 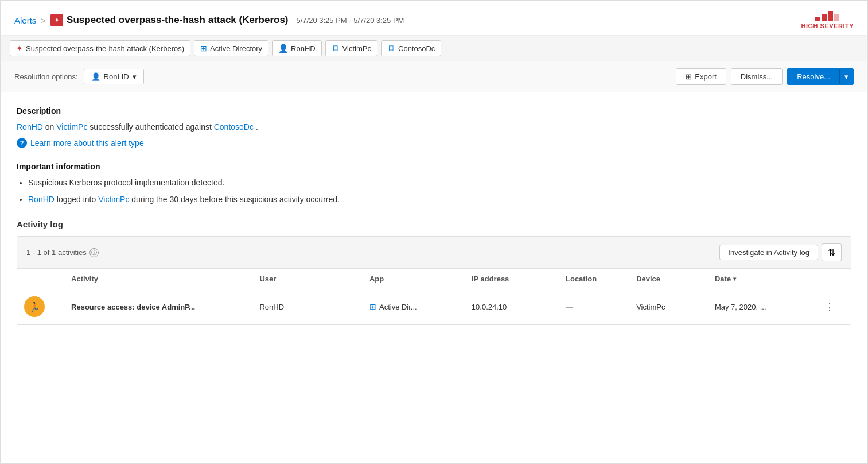 What do you see at coordinates (72, 127) in the screenshot?
I see `link-victimpc-desc: VictimPc` at bounding box center [72, 127].